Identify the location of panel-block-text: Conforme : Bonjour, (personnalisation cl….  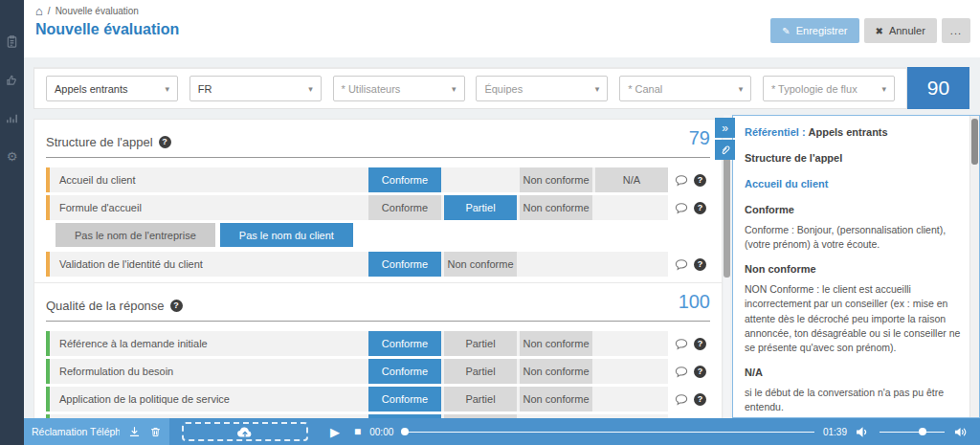
(856, 237).